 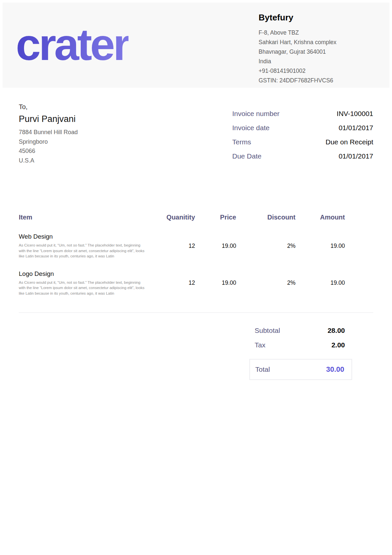 I want to click on company-name: Bytefury, so click(x=321, y=18).